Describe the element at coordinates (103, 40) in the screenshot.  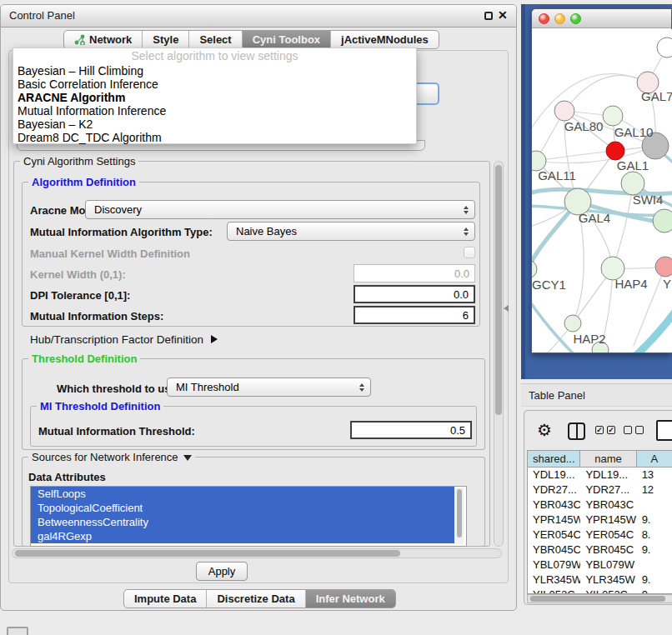
I see `tab-network: Network` at that location.